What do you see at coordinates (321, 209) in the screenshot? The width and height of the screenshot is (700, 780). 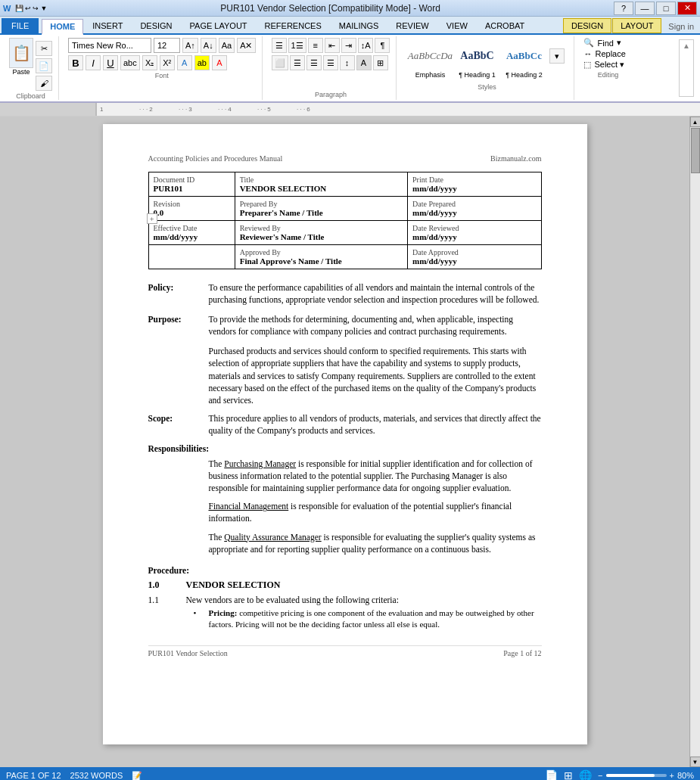 I see `table-cell-preparedby: Prepared By Preparer's Name / Title` at bounding box center [321, 209].